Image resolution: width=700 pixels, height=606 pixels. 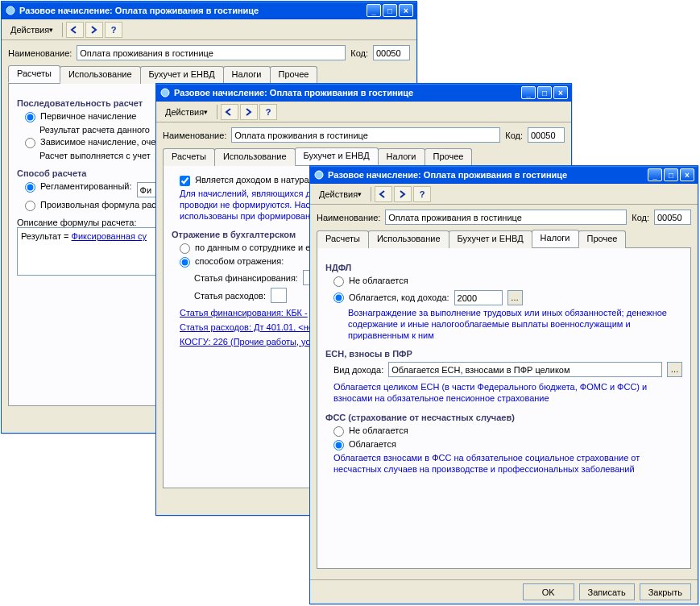 What do you see at coordinates (147, 190) in the screenshot?
I see `reglament-value` at bounding box center [147, 190].